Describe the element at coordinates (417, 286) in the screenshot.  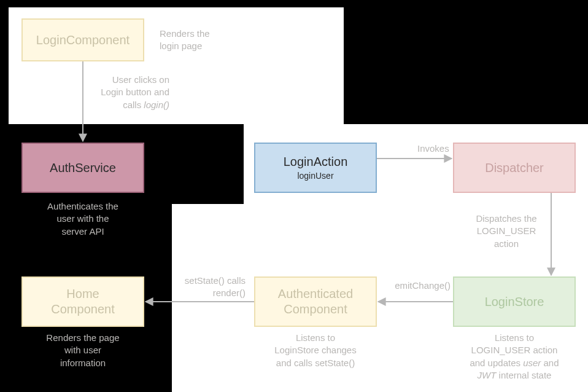
I see `edge-label-store-to-auth: emitChange()` at that location.